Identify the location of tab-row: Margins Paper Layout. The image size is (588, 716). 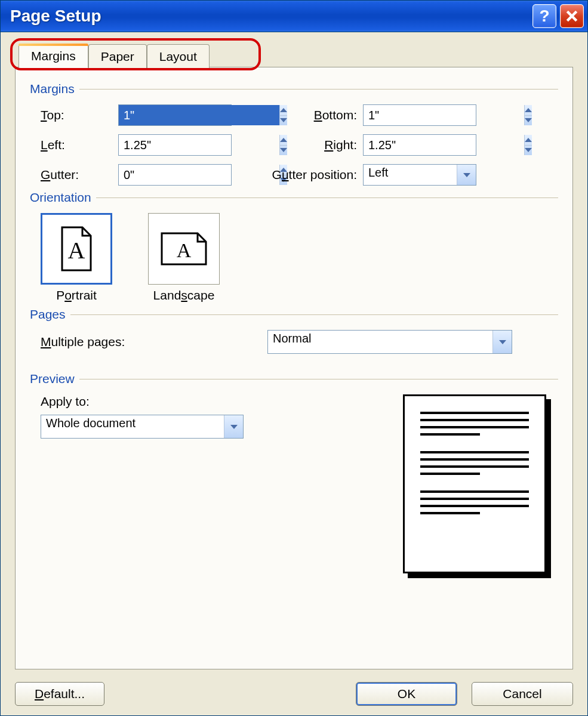
(296, 55).